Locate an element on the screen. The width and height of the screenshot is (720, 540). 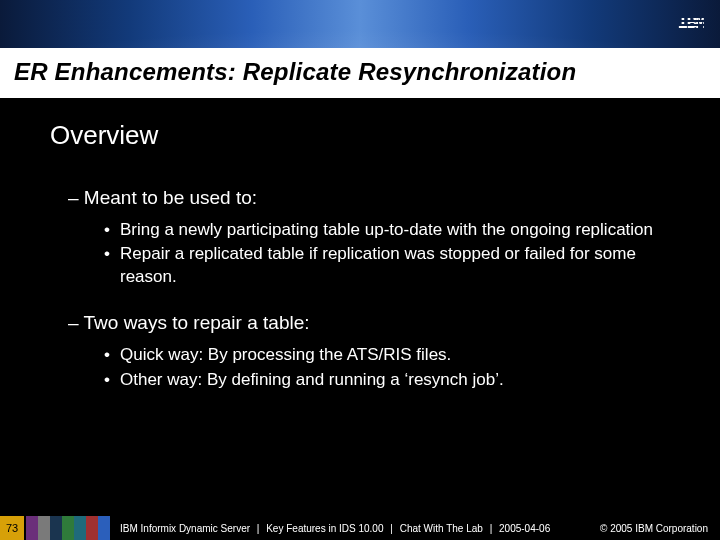
top-banner: IBM is located at coordinates (360, 24).